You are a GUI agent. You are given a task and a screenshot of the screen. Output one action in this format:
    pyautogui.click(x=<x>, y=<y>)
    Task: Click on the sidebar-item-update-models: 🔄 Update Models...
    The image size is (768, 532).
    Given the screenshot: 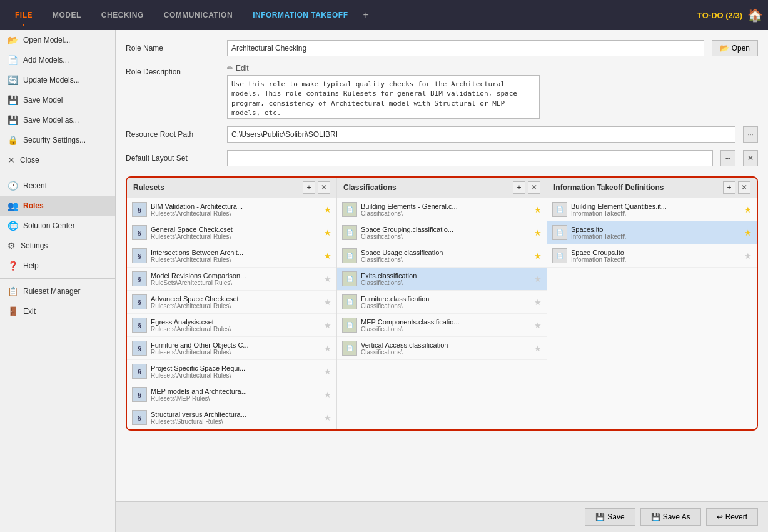 What is the action you would take?
    pyautogui.click(x=58, y=80)
    